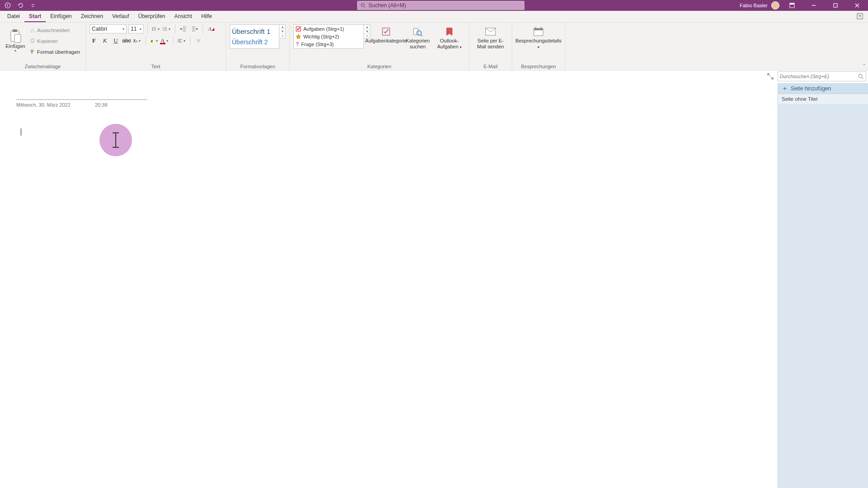 The height and width of the screenshot is (488, 868). Describe the element at coordinates (491, 37) in the screenshot. I see `email-page-button: Seite per E-Mail senden` at that location.